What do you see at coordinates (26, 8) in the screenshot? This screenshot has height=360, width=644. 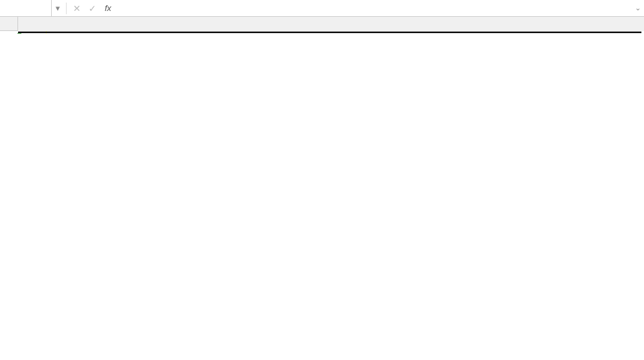 I see `name-box` at bounding box center [26, 8].